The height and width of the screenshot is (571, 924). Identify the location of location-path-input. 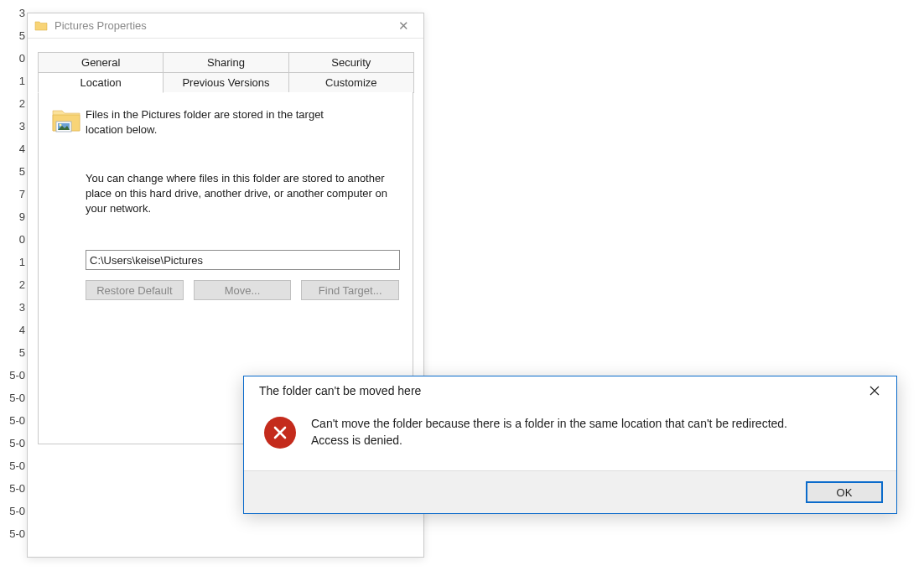
(243, 260).